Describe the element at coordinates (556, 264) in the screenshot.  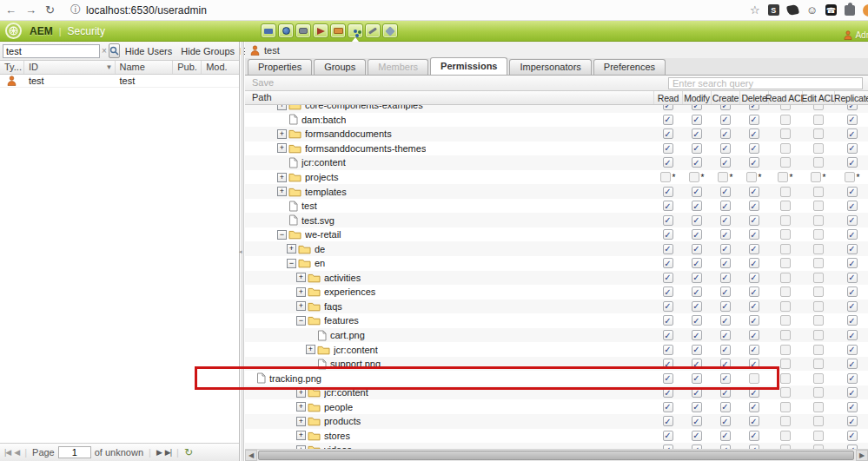
I see `tree-row-en: −en✓✓✓✓✓` at that location.